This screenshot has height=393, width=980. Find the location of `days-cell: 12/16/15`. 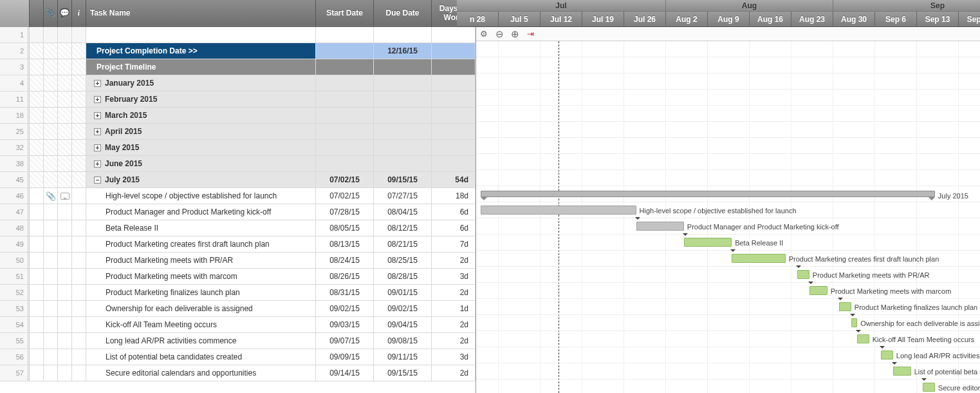

days-cell: 12/16/15 is located at coordinates (403, 51).